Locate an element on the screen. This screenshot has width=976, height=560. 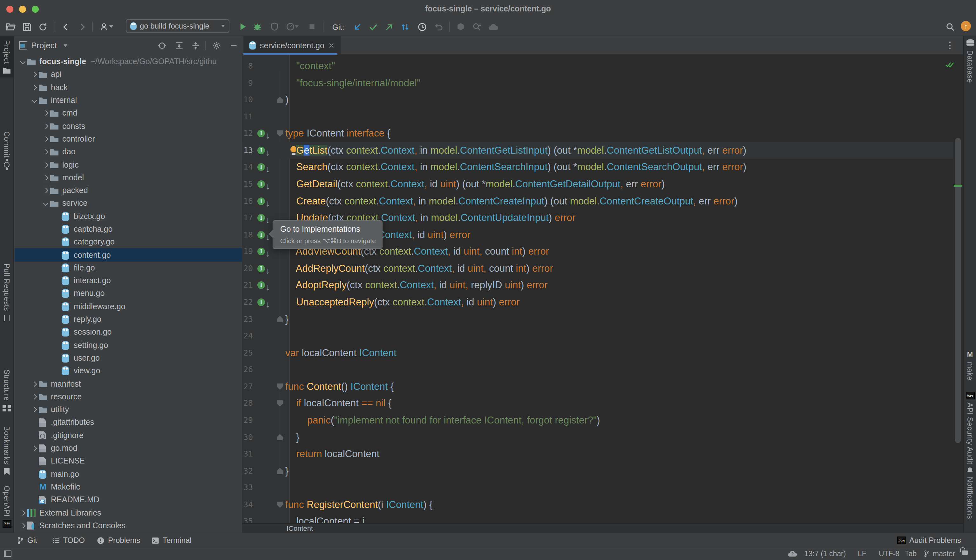
tree-item-controller: controller is located at coordinates (129, 139).